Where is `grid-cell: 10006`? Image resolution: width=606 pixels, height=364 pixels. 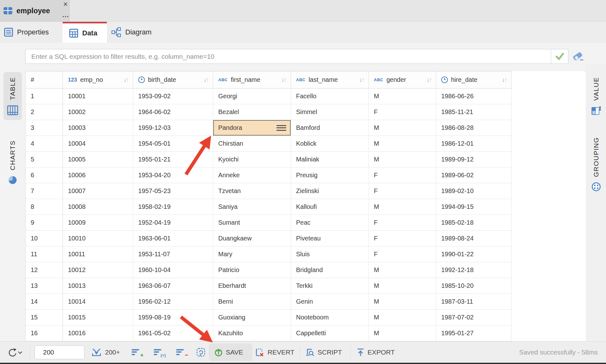 grid-cell: 10006 is located at coordinates (98, 175).